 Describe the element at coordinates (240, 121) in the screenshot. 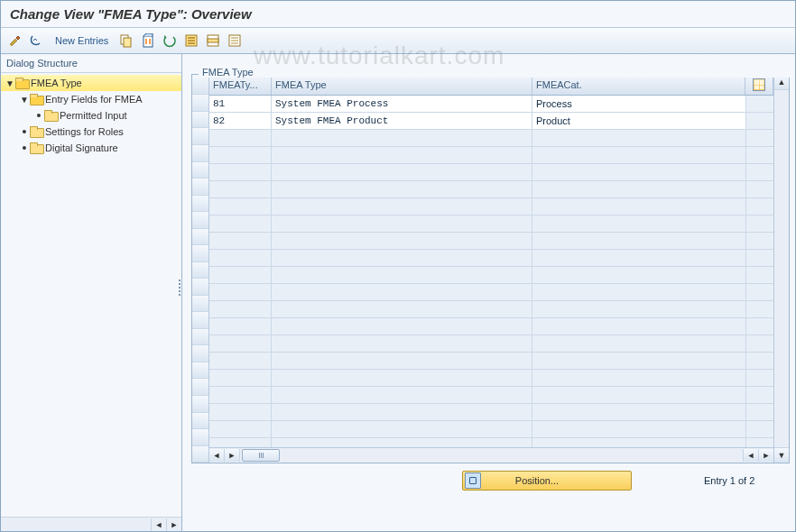

I see `cell-a: 82` at that location.